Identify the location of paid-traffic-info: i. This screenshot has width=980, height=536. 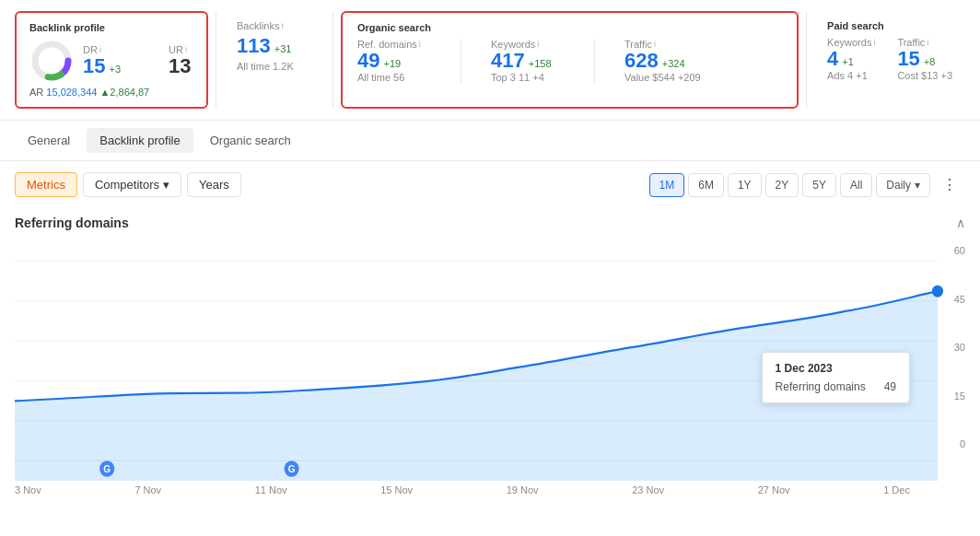
(928, 42).